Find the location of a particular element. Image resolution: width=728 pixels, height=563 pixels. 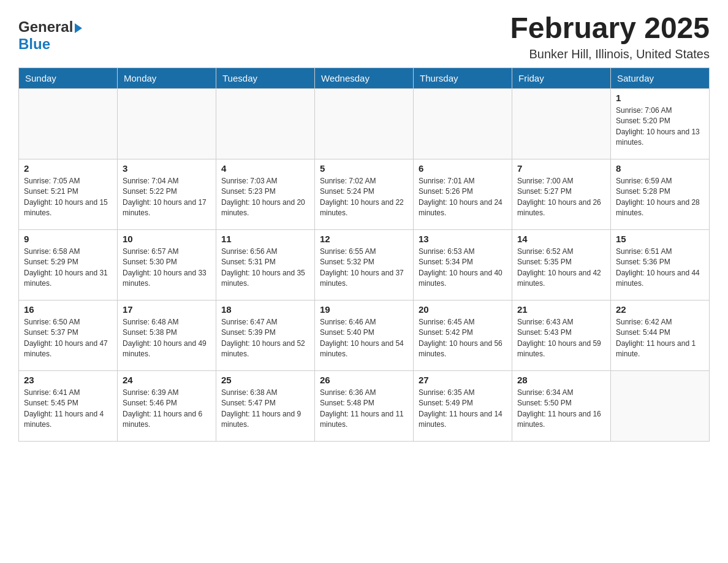

day-number: 9 is located at coordinates (68, 239).